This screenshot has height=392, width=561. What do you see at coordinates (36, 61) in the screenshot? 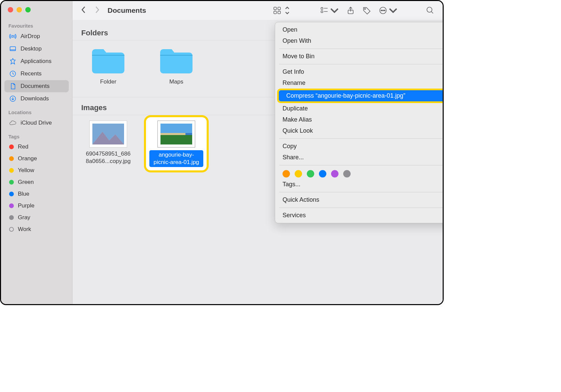
I see `sidebar-item-applications: Applications` at bounding box center [36, 61].